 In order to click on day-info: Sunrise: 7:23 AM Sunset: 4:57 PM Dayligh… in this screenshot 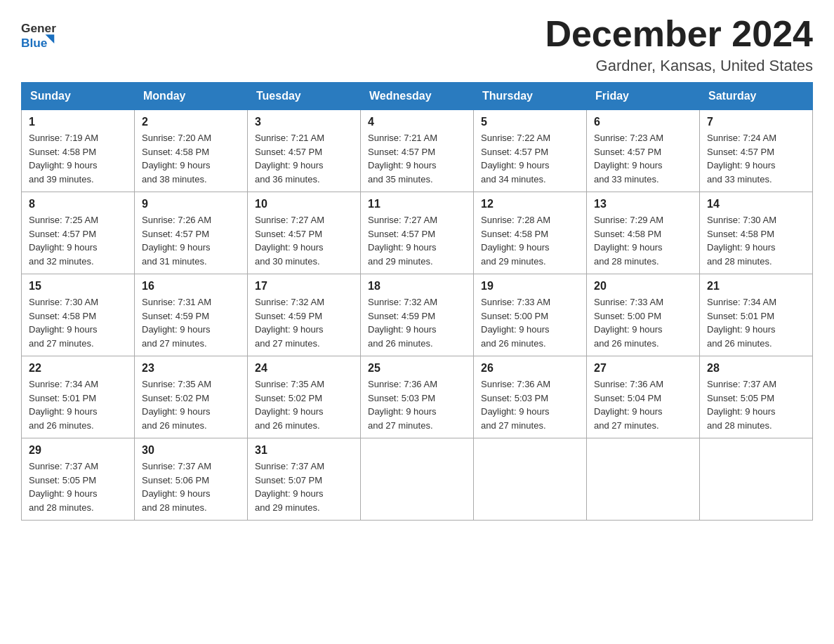, I will do `click(643, 159)`.